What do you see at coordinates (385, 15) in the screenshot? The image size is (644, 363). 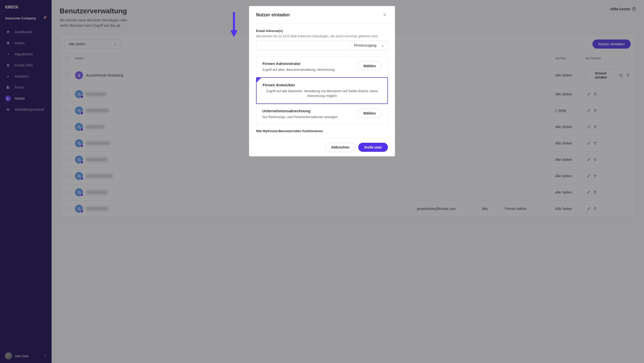 I see `close-icon` at bounding box center [385, 15].